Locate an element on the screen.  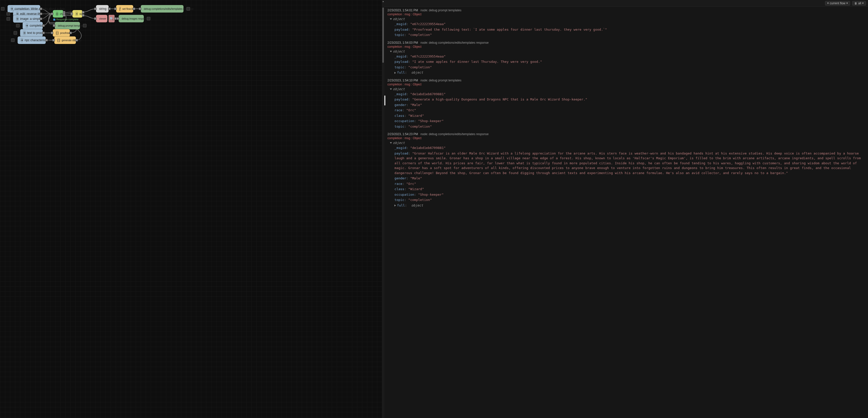
string-node: string is located at coordinates (102, 9).